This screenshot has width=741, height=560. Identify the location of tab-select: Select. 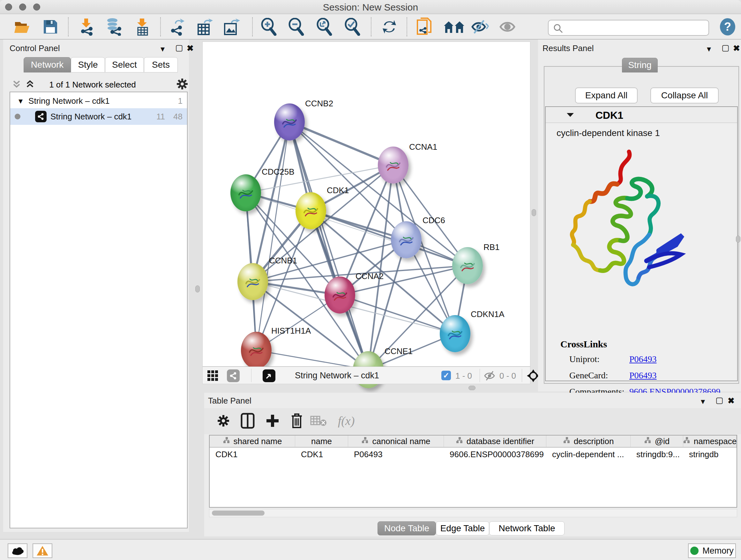
(125, 65).